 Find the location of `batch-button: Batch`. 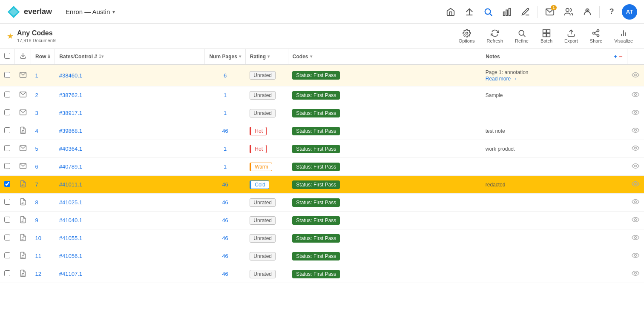

batch-button: Batch is located at coordinates (546, 36).